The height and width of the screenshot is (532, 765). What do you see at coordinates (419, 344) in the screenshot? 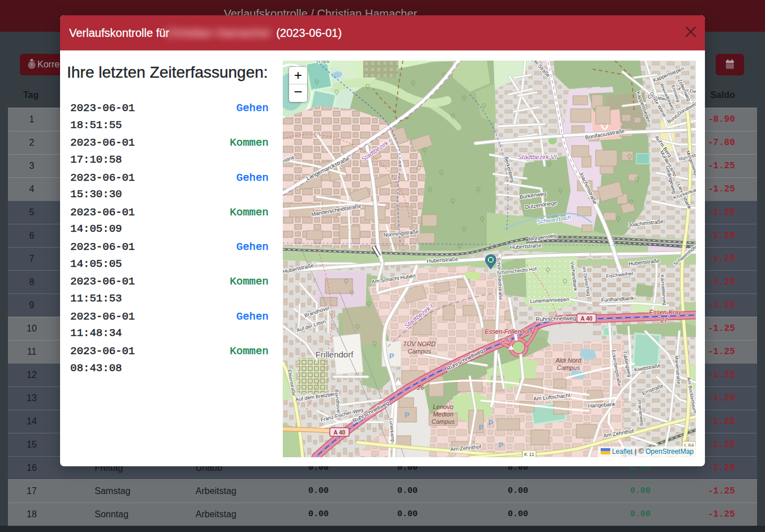
I see `svg-text: TÜV NORD` at bounding box center [419, 344].